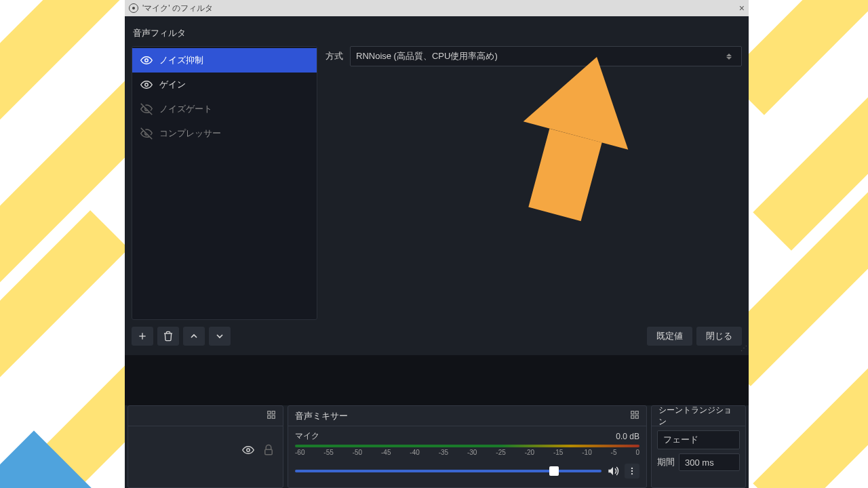 Image resolution: width=868 pixels, height=488 pixels. Describe the element at coordinates (681, 440) in the screenshot. I see `transition-mode-value: フェード` at that location.